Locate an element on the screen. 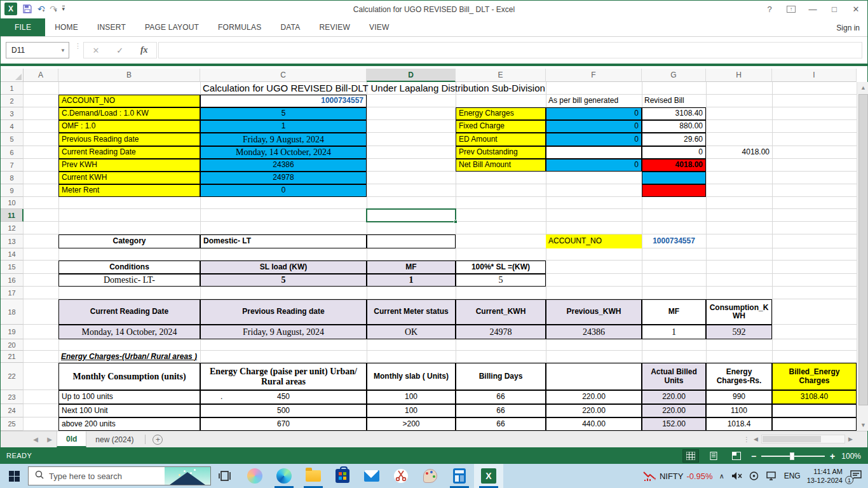 The image size is (868, 488). network-icon is located at coordinates (771, 476).